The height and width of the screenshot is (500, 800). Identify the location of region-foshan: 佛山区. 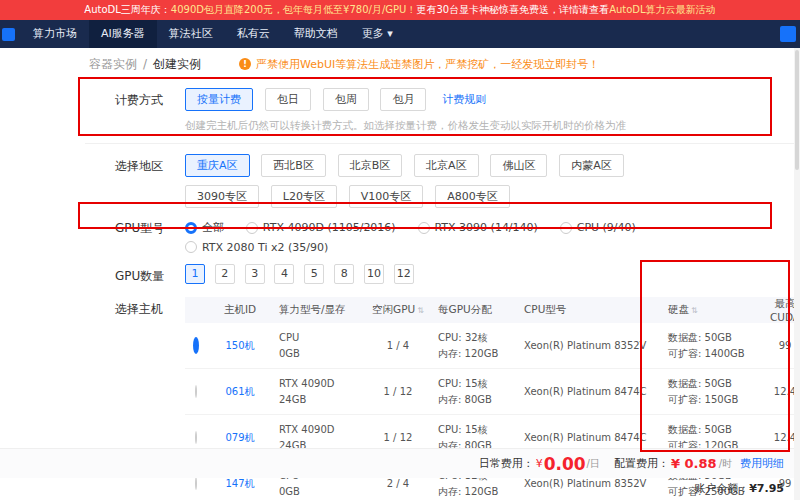
(518, 166).